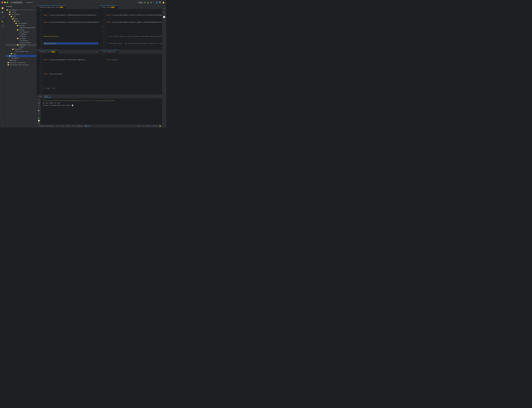 This screenshot has width=532, height=408. Describe the element at coordinates (40, 96) in the screenshot. I see `run-tab: Run` at that location.